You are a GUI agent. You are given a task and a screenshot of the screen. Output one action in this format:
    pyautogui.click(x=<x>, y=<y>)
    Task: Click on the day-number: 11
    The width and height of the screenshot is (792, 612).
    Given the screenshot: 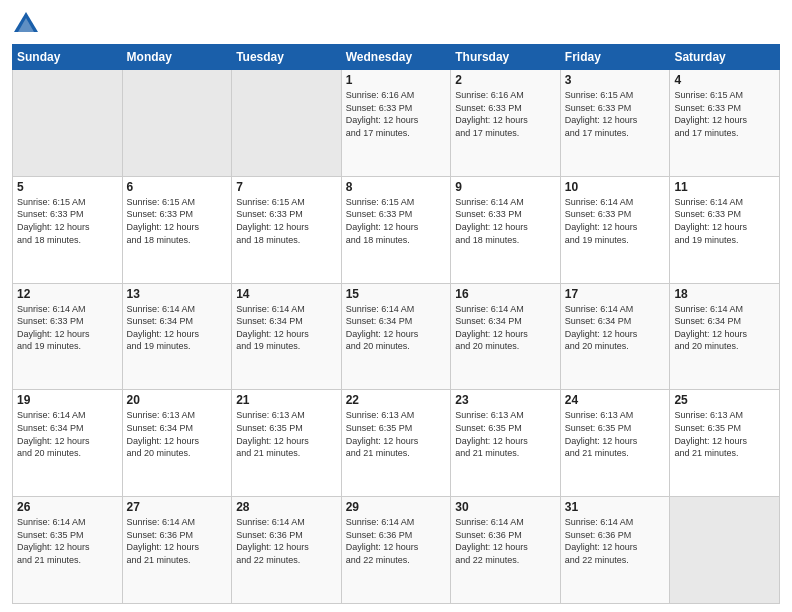 What is the action you would take?
    pyautogui.click(x=724, y=187)
    